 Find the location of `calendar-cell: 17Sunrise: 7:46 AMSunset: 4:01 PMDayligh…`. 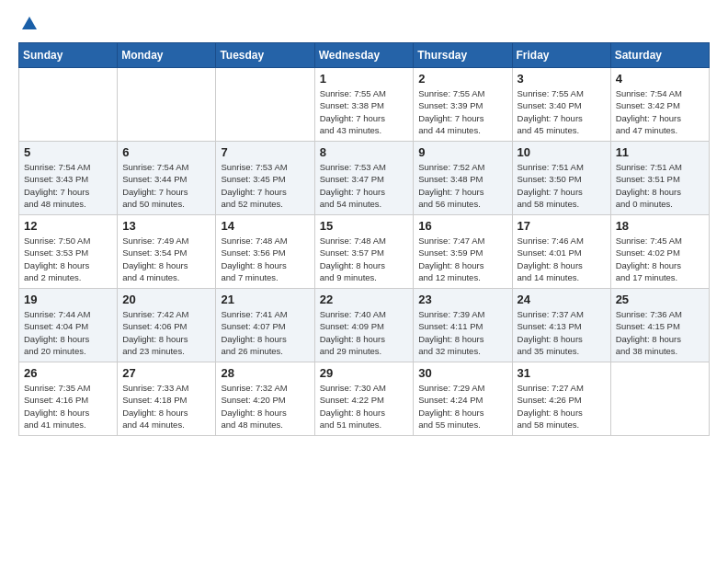

calendar-cell: 17Sunrise: 7:46 AMSunset: 4:01 PMDayligh… is located at coordinates (561, 252).